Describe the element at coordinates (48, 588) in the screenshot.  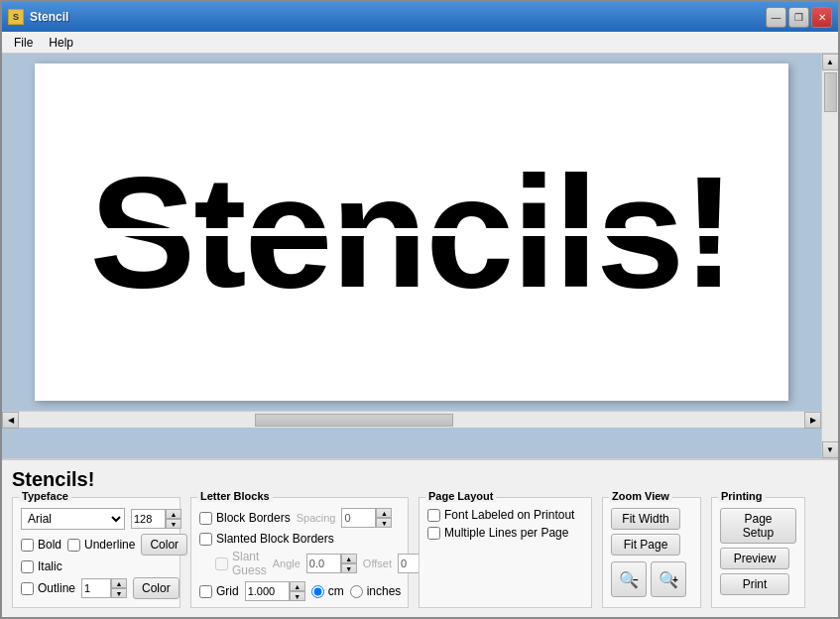
I see `outline-label: Outline` at that location.